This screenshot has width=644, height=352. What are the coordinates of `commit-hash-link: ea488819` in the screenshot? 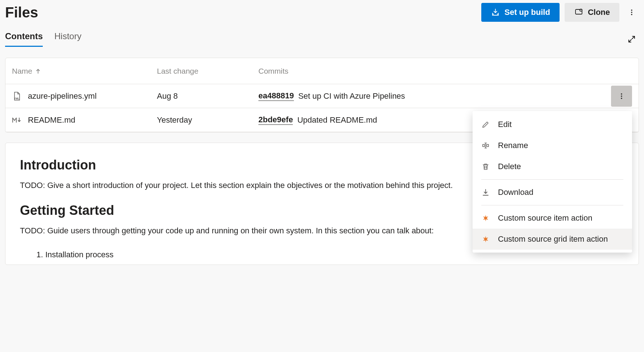 It's located at (276, 96).